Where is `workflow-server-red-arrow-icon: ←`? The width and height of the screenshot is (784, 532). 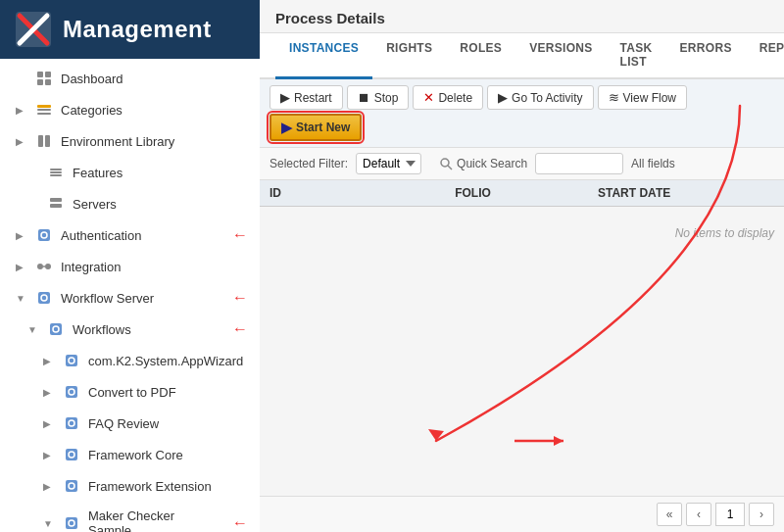
workflow-server-red-arrow-icon: ← is located at coordinates (240, 298).